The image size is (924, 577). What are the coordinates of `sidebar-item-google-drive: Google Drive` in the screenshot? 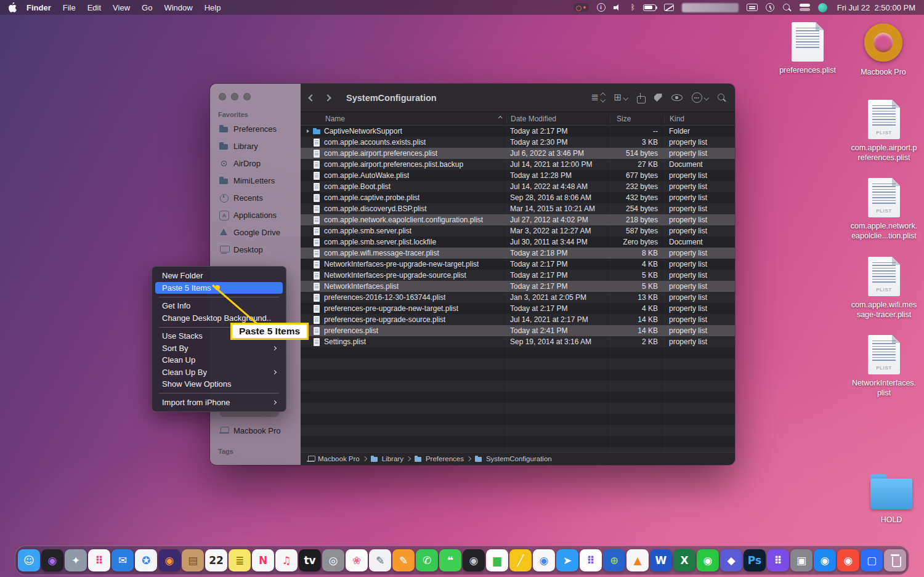 It's located at (255, 232).